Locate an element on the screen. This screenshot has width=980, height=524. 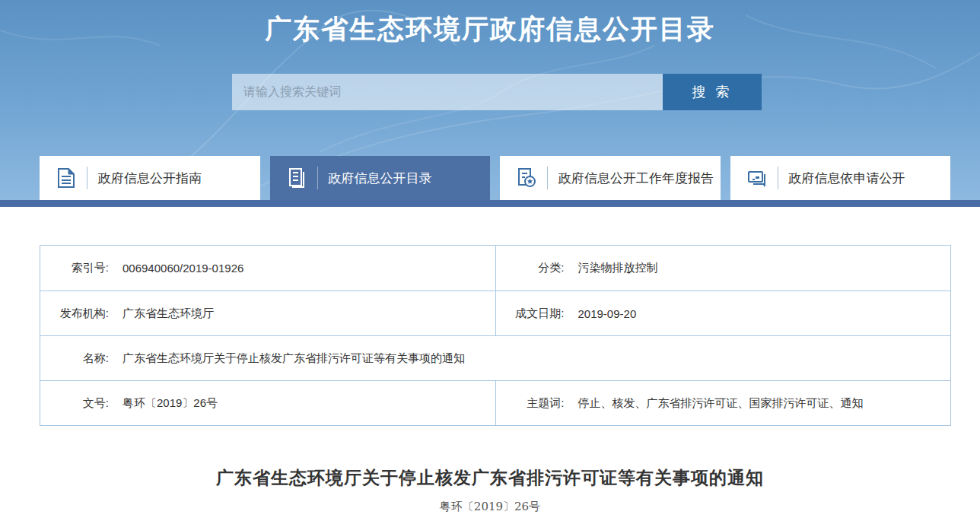
meta-cell-index-number: 索引号: 006940060/2019-01926 is located at coordinates (268, 268).